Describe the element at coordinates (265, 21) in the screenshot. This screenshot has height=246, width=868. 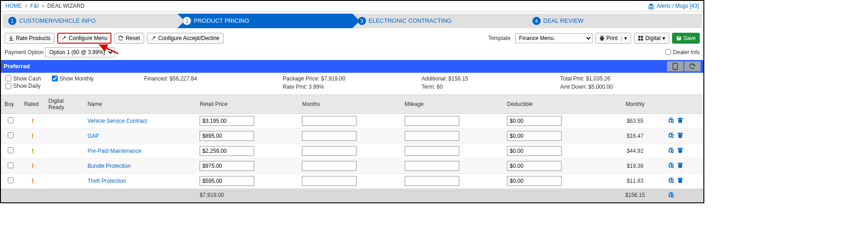
I see `step-product-pricing: 2PRODUCT PRICING` at that location.